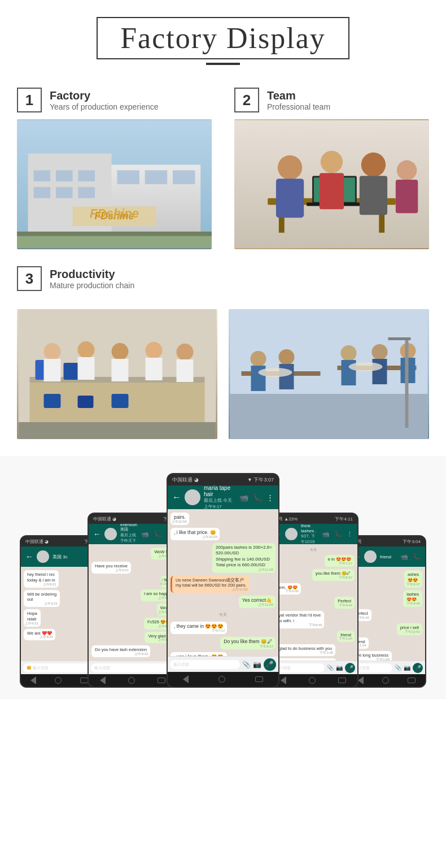 Image resolution: width=446 pixels, height=868 pixels. What do you see at coordinates (309, 529) in the screenshot?
I see `chat-name-right: think lashes .` at bounding box center [309, 529].